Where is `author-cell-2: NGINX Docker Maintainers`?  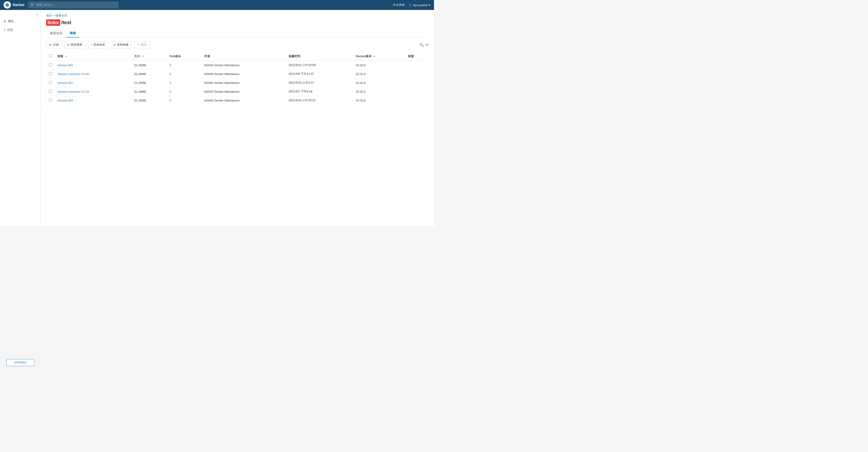
author-cell-2: NGINX Docker Maintainers is located at coordinates (244, 83).